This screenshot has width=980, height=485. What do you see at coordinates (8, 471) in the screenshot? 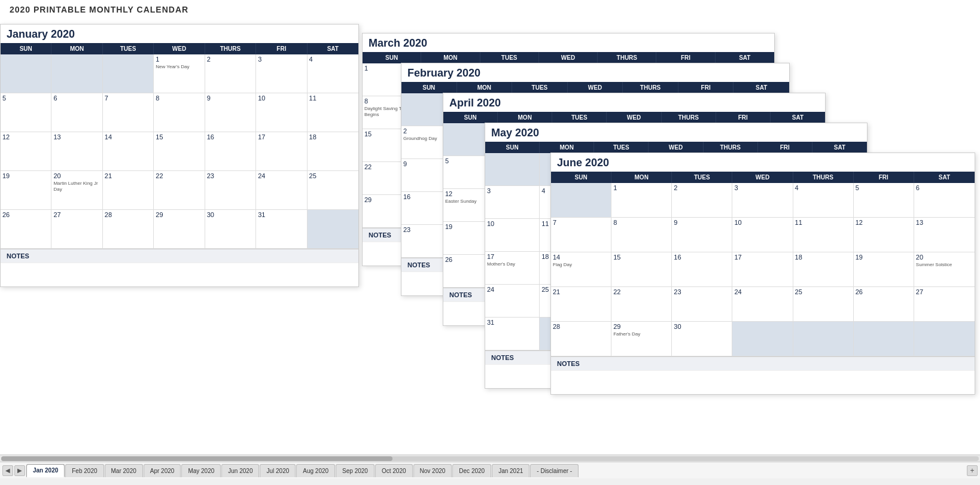
I see `tab-prev-button: ◀` at bounding box center [8, 471].